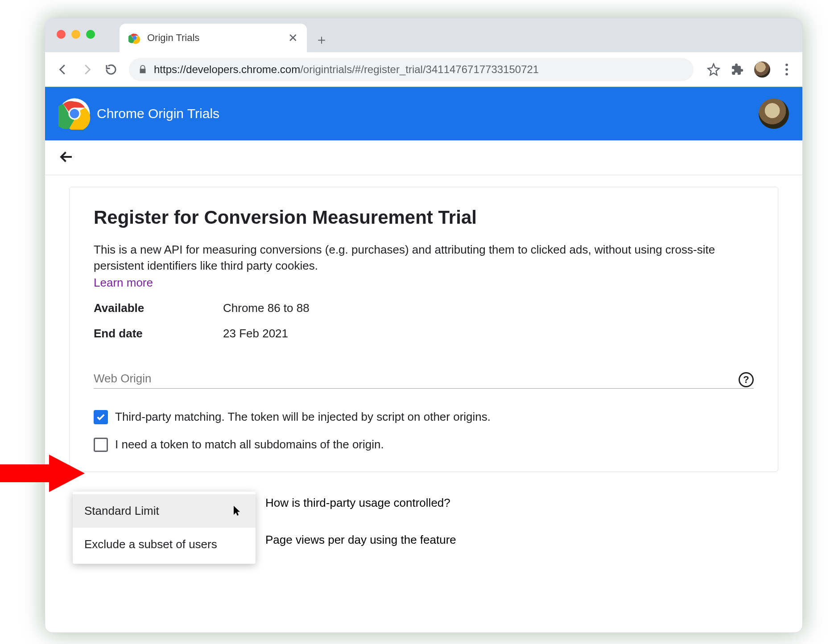 Image resolution: width=834 pixels, height=644 pixels. What do you see at coordinates (424, 158) in the screenshot?
I see `sub-header` at bounding box center [424, 158].